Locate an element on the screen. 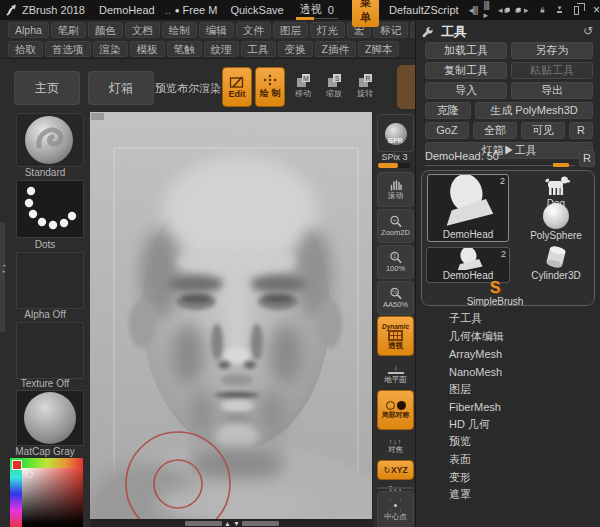 The height and width of the screenshot is (527, 600). menu-stencil: 模板 is located at coordinates (148, 49).